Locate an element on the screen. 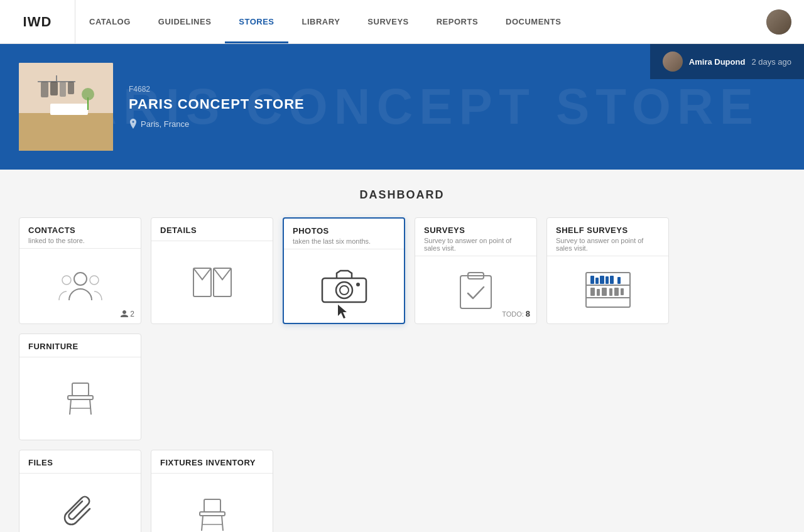 This screenshot has width=804, height=532. card-furniture-body is located at coordinates (80, 398).